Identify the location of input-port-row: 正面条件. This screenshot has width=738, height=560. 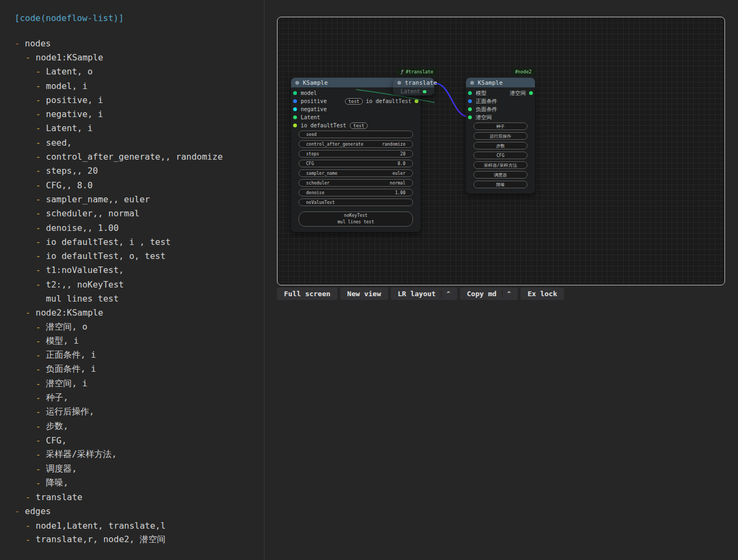
(500, 101).